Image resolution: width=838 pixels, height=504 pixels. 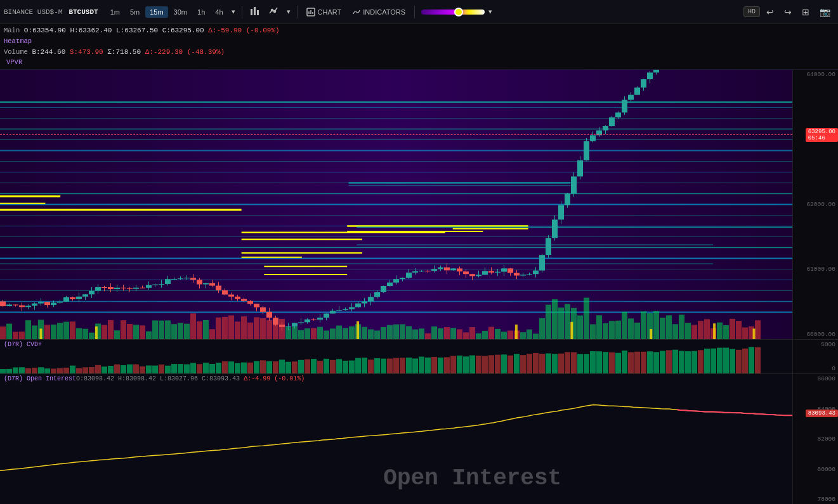 I want to click on tf-15m: 15m, so click(x=156, y=12).